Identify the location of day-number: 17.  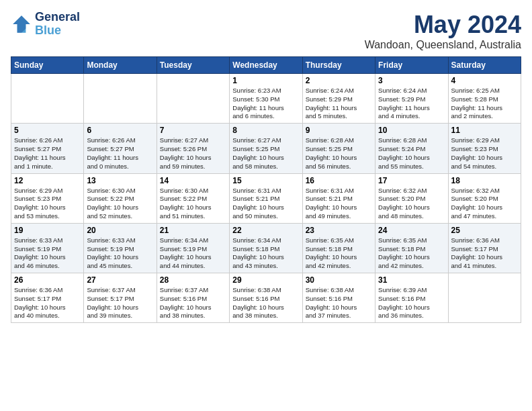
(411, 181).